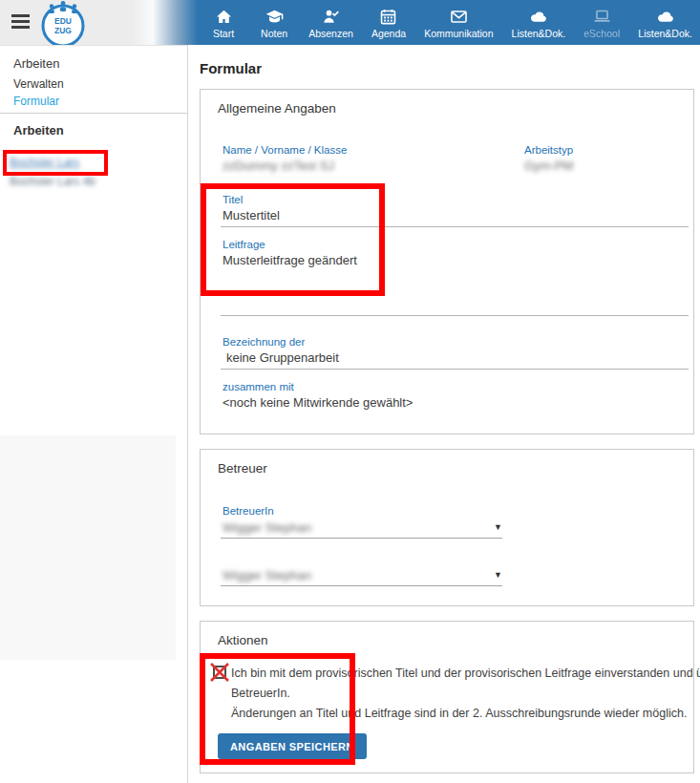  Describe the element at coordinates (665, 23) in the screenshot. I see `nav-item-listen-dok-2: Listen&Dok.` at that location.